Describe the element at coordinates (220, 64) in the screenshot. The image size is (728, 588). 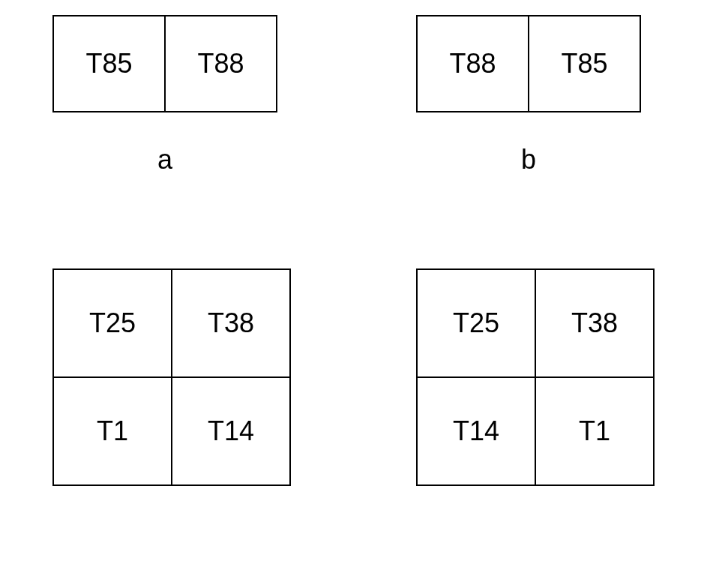
I see `grid-a-cell-1: T88` at that location.